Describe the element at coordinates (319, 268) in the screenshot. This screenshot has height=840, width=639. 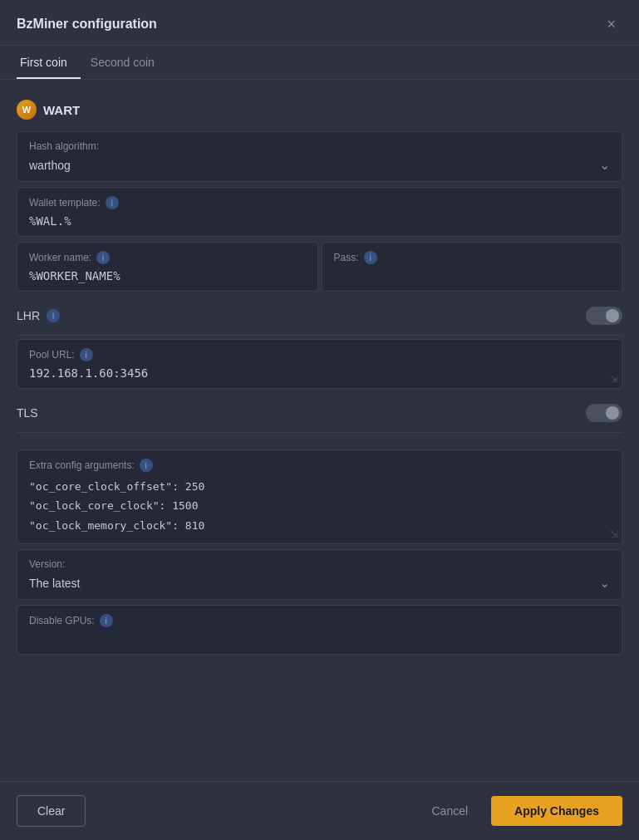
I see `worker-pass-row: Worker name: i %WORKER_NAME% Pass: i` at that location.